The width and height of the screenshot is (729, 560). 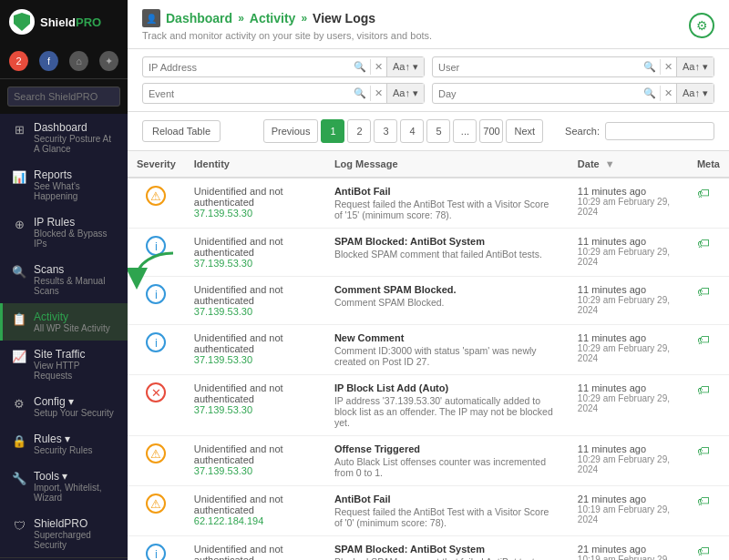 What do you see at coordinates (157, 350) in the screenshot?
I see `severity-cell: i` at bounding box center [157, 350].